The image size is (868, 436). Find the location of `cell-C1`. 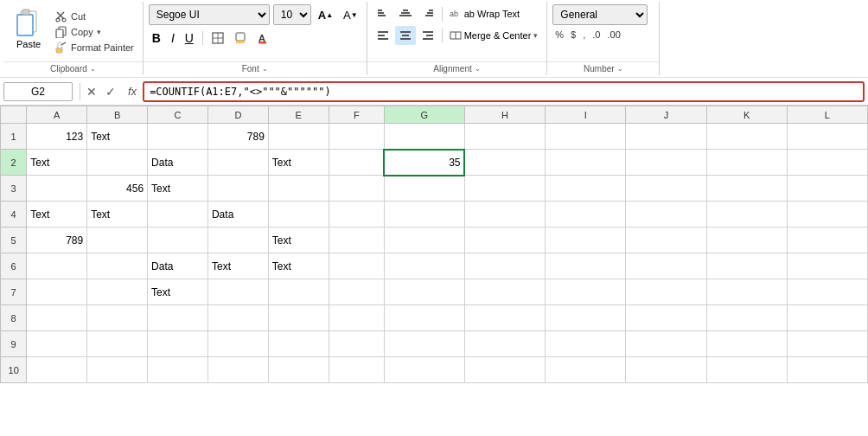

cell-C1 is located at coordinates (178, 137).